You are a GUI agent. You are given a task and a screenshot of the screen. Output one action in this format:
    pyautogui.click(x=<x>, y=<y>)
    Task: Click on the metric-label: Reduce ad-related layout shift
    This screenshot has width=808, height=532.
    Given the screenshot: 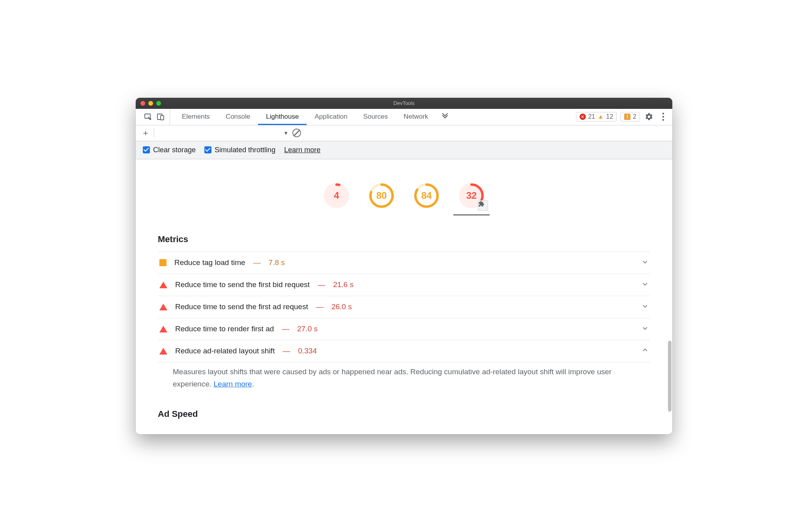 What is the action you would take?
    pyautogui.click(x=225, y=351)
    